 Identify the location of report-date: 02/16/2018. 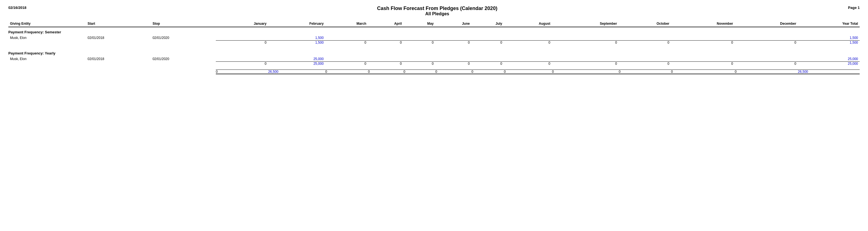
(18, 7).